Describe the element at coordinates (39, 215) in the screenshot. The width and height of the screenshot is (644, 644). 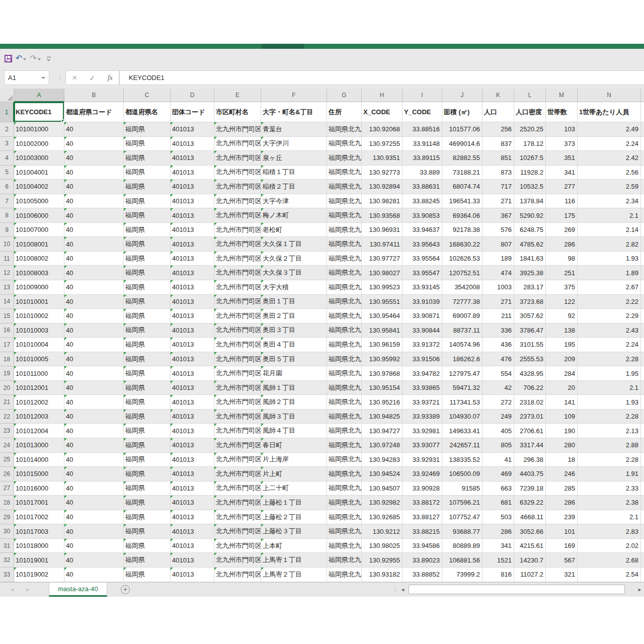
I see `cell-A8: 101006000` at that location.